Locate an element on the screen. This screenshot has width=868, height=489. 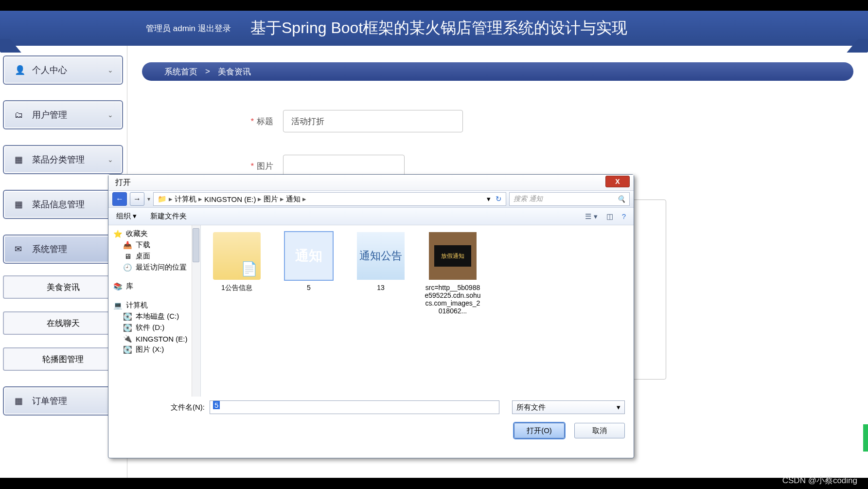
dialog-sidebar: ⭐收藏夹 📥下载 🖥桌面 🕘最近访问的位置 📚库 💻计算机 💽本地磁盘 (C:)… is located at coordinates (155, 311).